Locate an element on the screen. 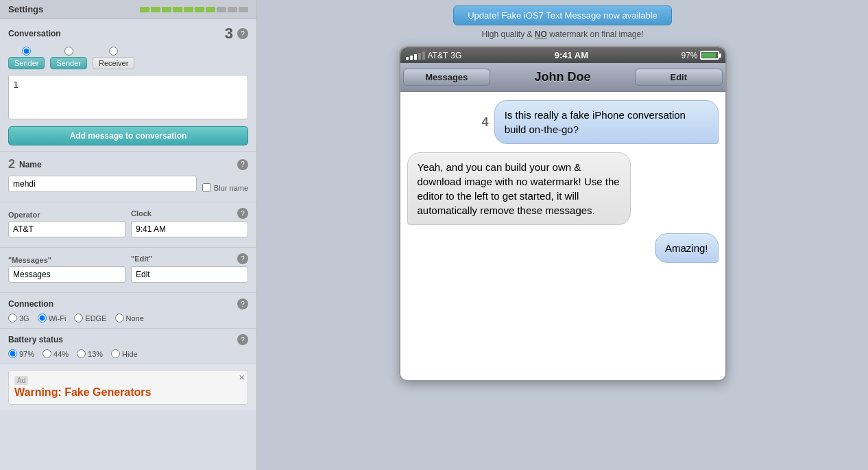 This screenshot has height=470, width=868. message-textarea: 1 is located at coordinates (128, 97).